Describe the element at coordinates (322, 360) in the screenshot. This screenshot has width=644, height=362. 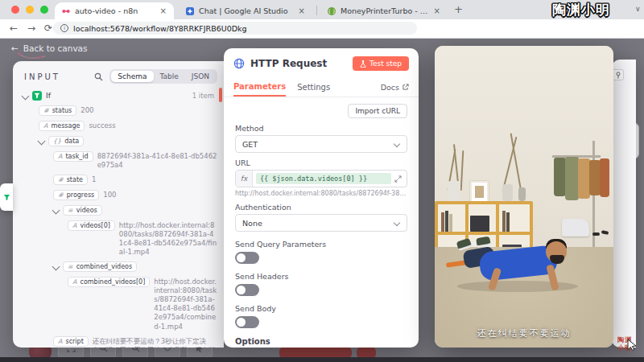
I see `player-bottom-bar` at that location.